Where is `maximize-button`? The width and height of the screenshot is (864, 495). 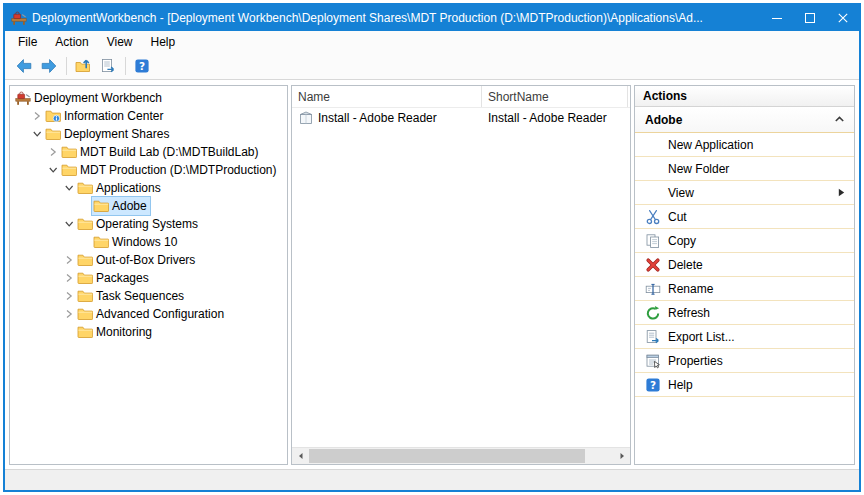 maximize-button is located at coordinates (810, 18).